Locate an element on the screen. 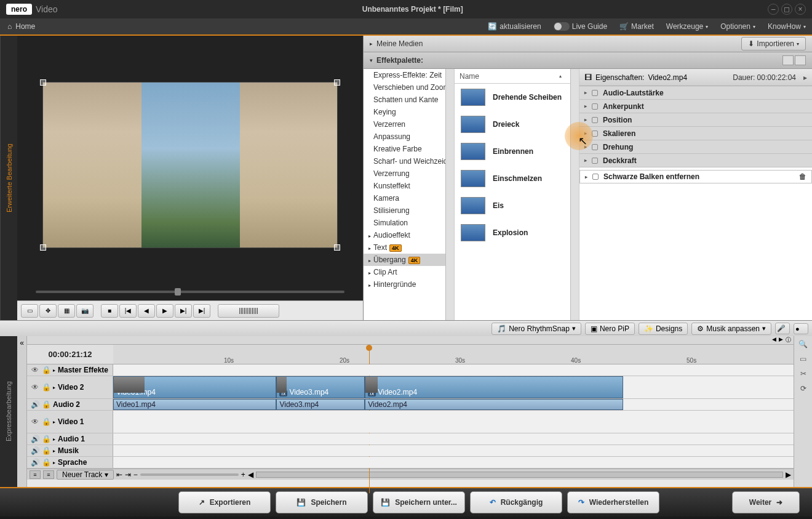  cat-clipart: ▸Clip Art is located at coordinates (408, 272).